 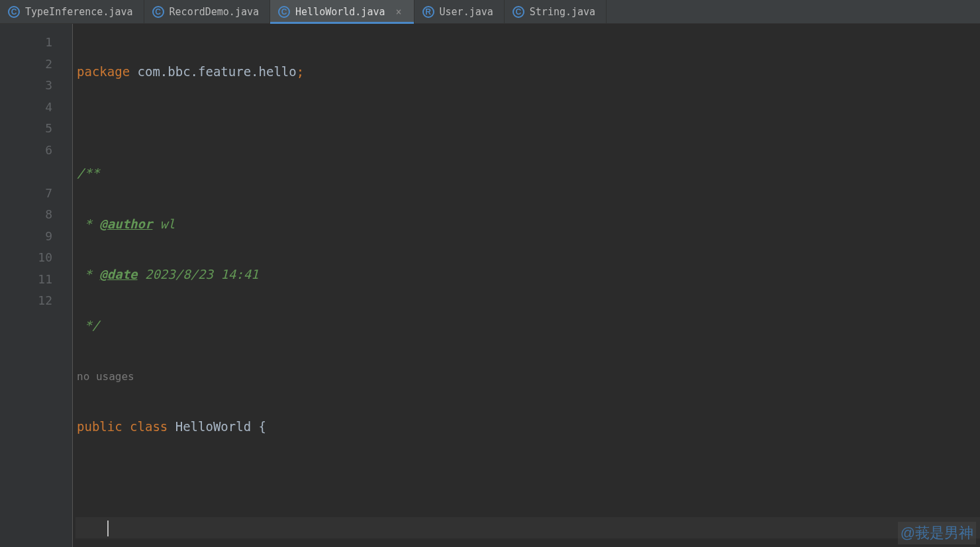 I want to click on line-number: 5, so click(x=40, y=128).